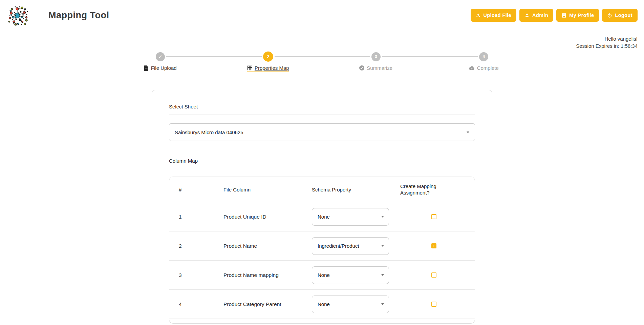 The image size is (644, 325). I want to click on schema-property-select: Ingredient/Product, so click(350, 246).